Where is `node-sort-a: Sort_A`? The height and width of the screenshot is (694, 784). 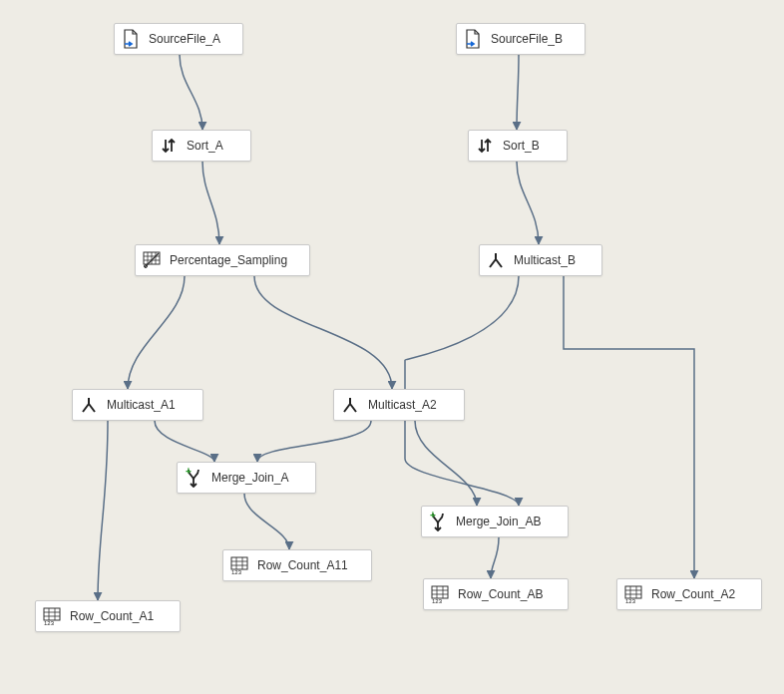 node-sort-a: Sort_A is located at coordinates (201, 146).